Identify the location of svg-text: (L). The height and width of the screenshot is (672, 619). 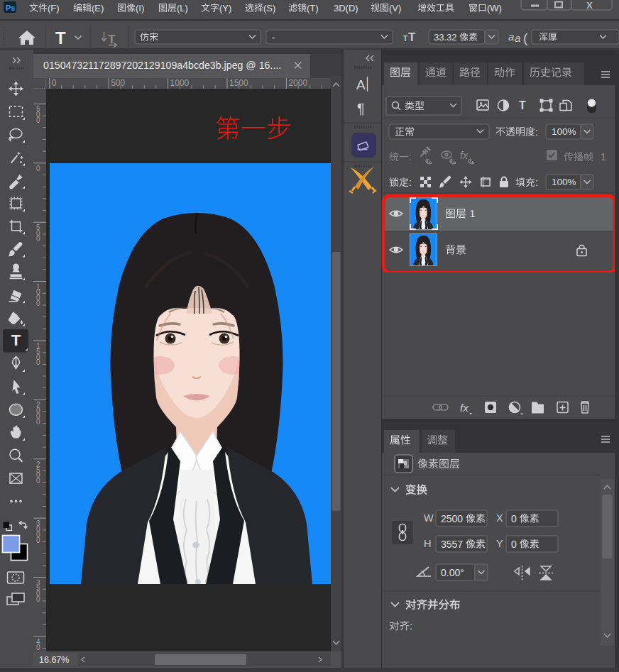
(182, 9).